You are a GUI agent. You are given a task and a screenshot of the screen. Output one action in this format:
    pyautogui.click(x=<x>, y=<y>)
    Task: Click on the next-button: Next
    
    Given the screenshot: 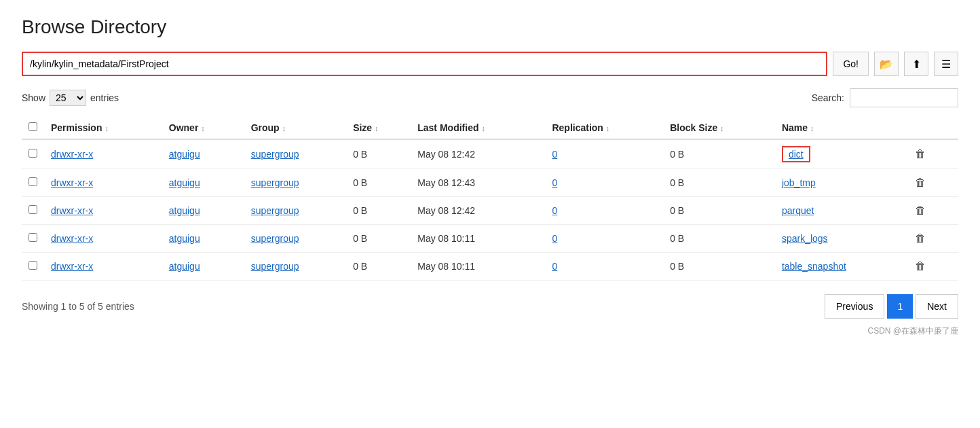 What is the action you would take?
    pyautogui.click(x=937, y=306)
    